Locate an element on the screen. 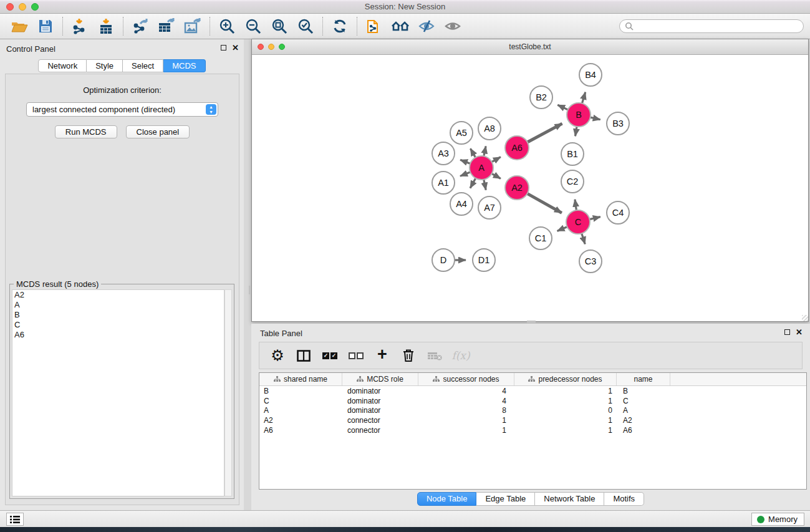 The width and height of the screenshot is (810, 532). float-panel-icon is located at coordinates (223, 47).